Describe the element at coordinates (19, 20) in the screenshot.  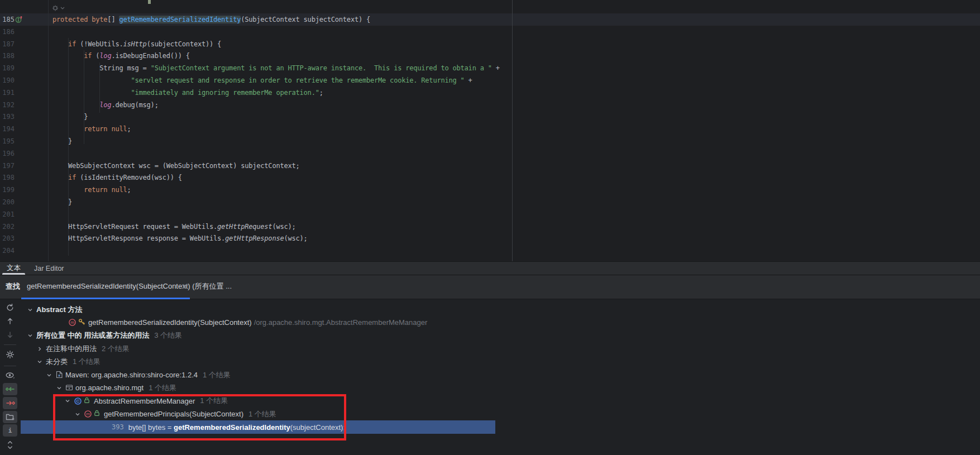
I see `implementing-method-gutter-icon` at that location.